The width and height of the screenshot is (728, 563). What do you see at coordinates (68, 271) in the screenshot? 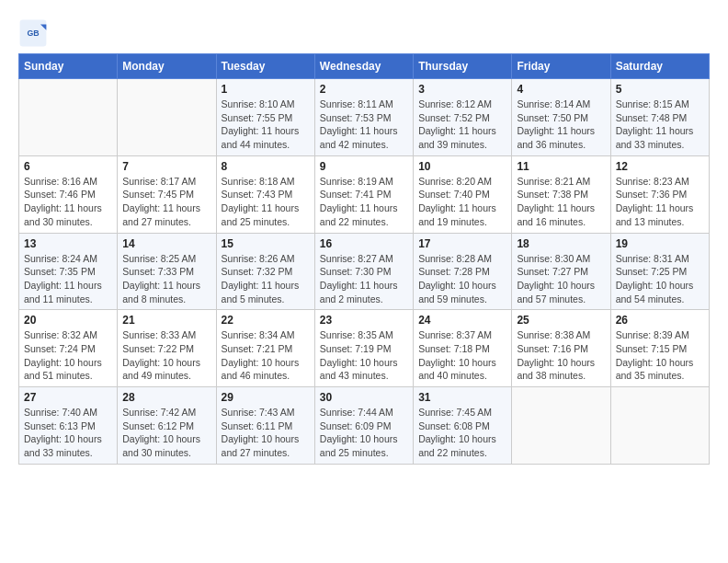
I see `calendar-cell: 13Sunrise: 8:24 AMSunset: 7:35 PMDayligh…` at bounding box center [68, 271].